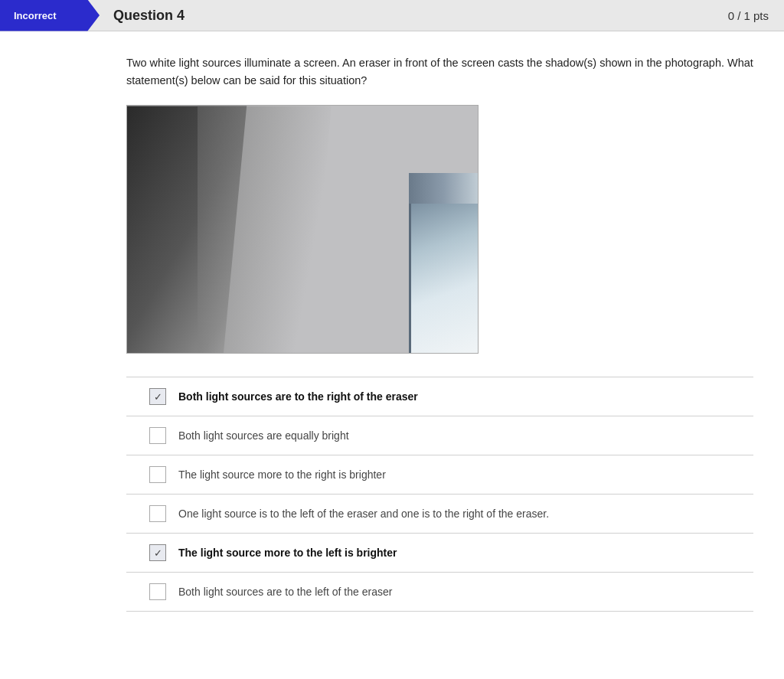  I want to click on question-header: Incorrect Question 4 0 / 1 pts, so click(392, 15).